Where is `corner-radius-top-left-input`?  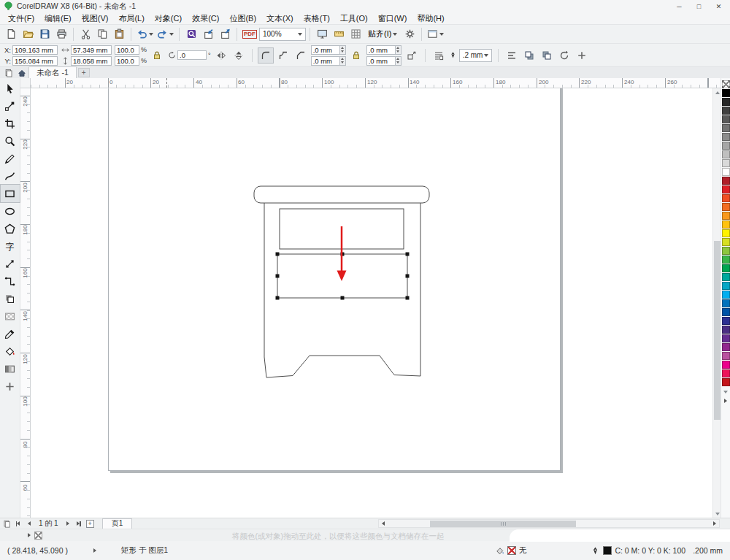
corner-radius-top-left-input is located at coordinates (326, 50).